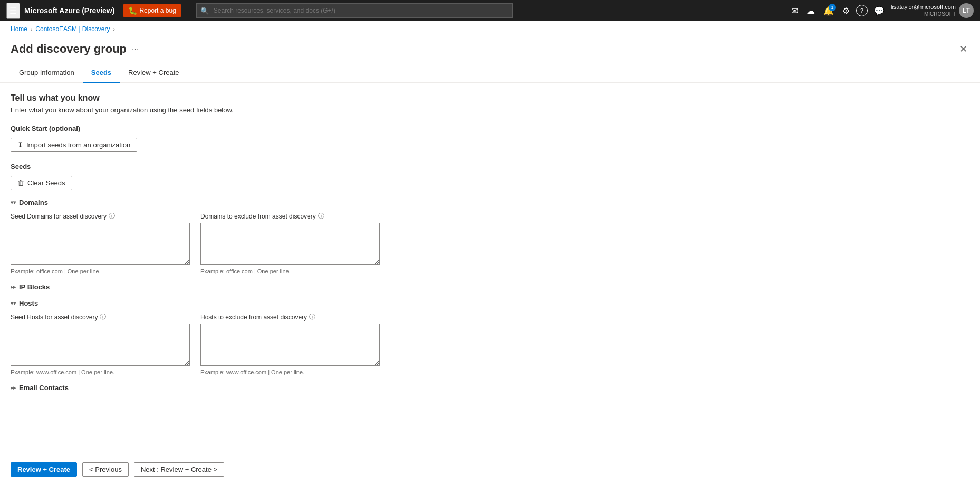 The image size is (980, 483). I want to click on user-avatar: LT, so click(966, 11).